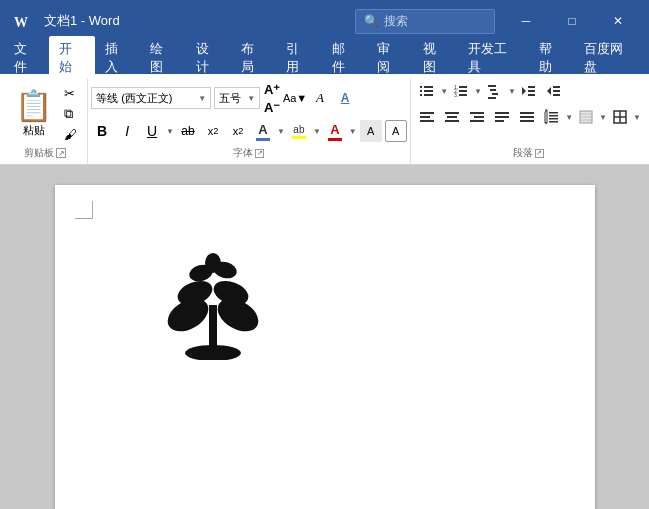 The image size is (649, 509). I want to click on paragraph-launcher: ↗, so click(540, 154).